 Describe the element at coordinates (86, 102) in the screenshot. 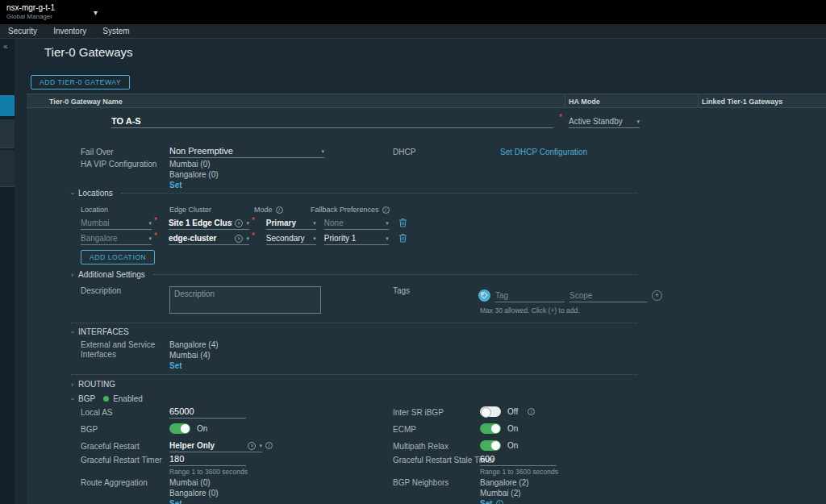

I see `column-header-name: Tier-0 Gateway Name` at that location.